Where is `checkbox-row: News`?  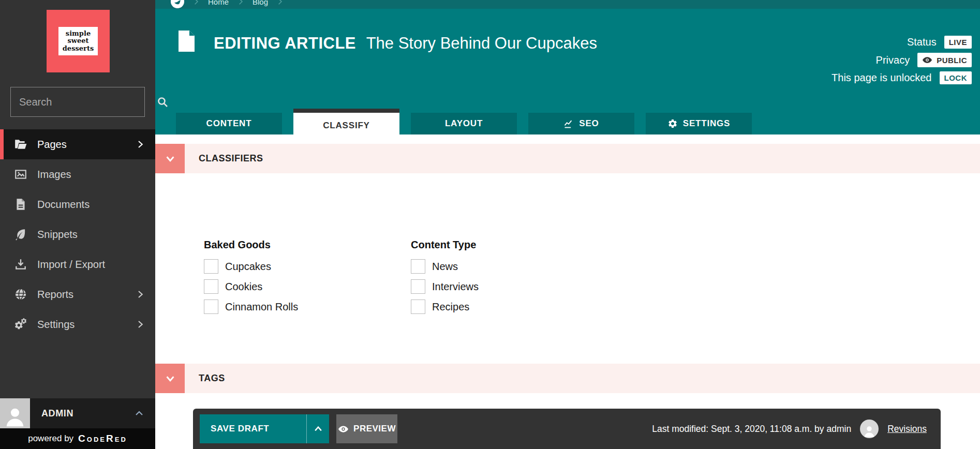
checkbox-row: News is located at coordinates (445, 266).